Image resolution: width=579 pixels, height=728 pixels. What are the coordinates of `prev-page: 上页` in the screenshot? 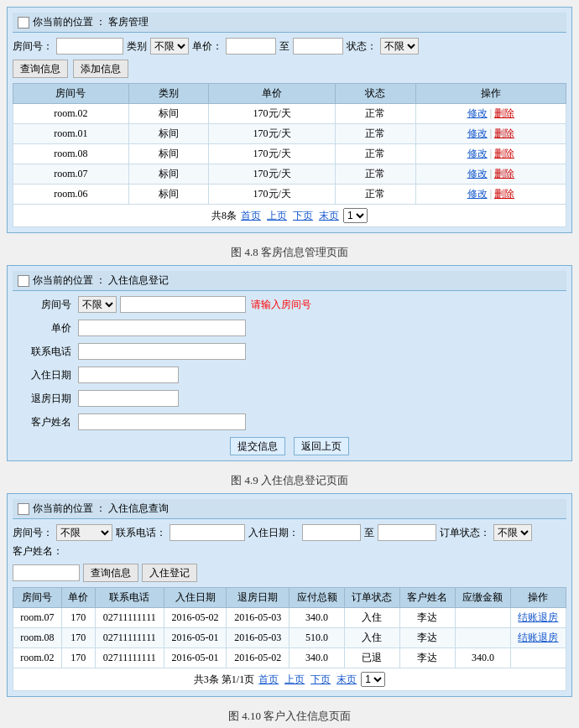 It's located at (277, 216).